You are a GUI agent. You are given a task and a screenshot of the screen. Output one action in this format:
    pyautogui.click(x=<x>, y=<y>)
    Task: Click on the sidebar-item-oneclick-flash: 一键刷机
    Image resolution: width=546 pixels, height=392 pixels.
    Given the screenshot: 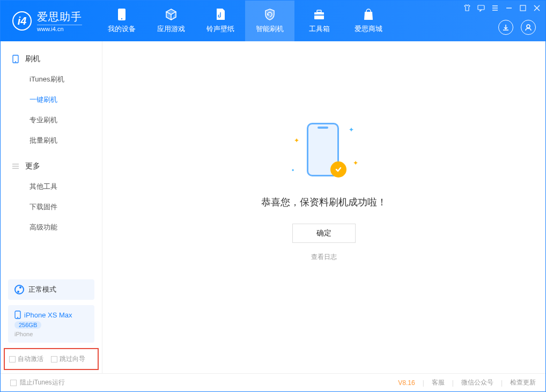 What is the action you would take?
    pyautogui.click(x=51, y=100)
    